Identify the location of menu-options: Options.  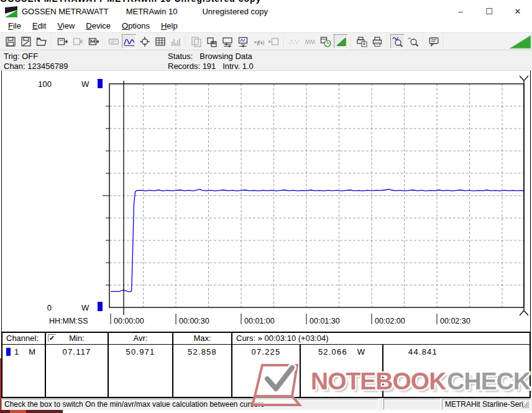
(135, 26).